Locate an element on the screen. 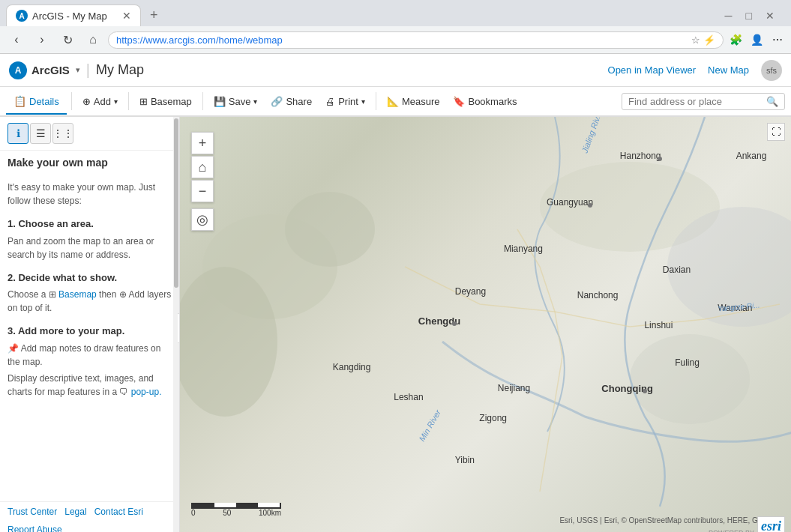 The height and width of the screenshot is (532, 791). step-3-extra: Display descriptive text, images, and ch… is located at coordinates (90, 385).